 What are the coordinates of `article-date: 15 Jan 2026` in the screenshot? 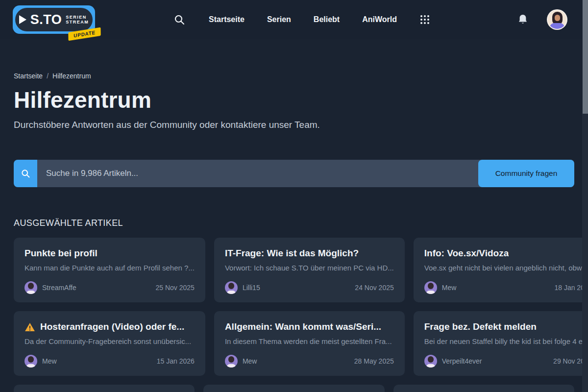 It's located at (175, 361).